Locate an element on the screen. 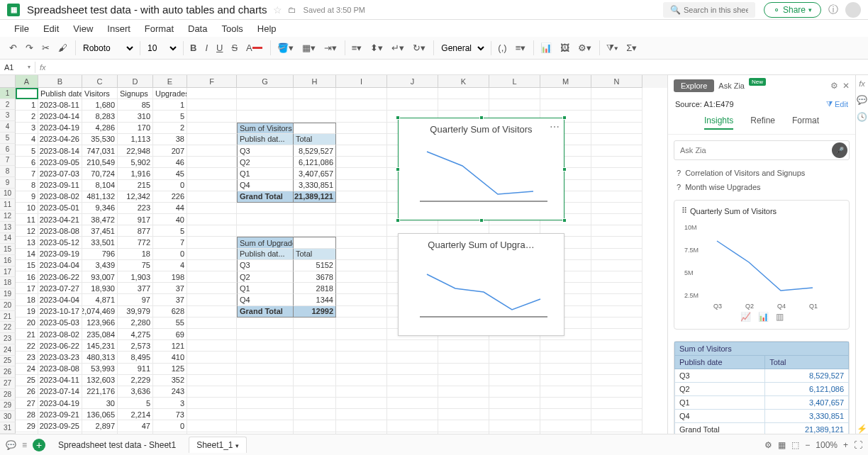 This screenshot has width=868, height=455. menu-data: Data is located at coordinates (197, 28).